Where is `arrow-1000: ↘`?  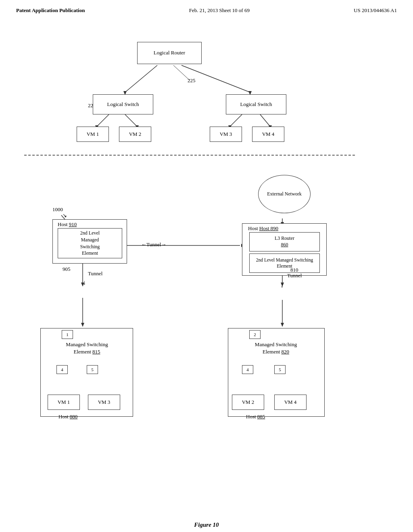 arrow-1000: ↘ is located at coordinates (65, 216).